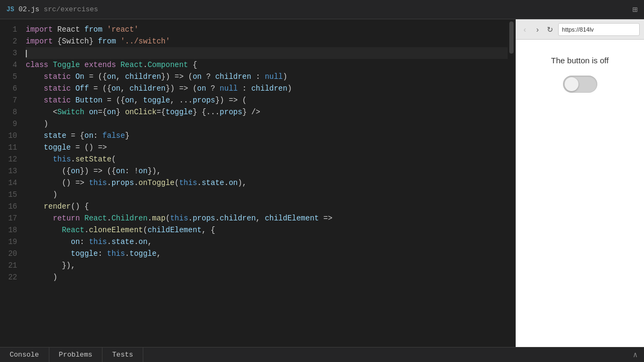 This screenshot has width=644, height=362. Describe the element at coordinates (599, 29) in the screenshot. I see `browser-address-bar` at that location.